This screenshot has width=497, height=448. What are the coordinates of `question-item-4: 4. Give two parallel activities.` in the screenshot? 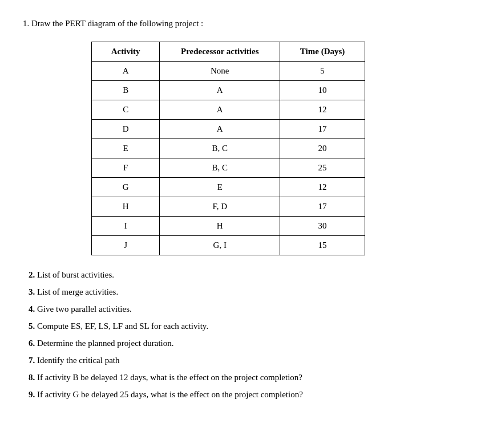 It's located at (251, 309).